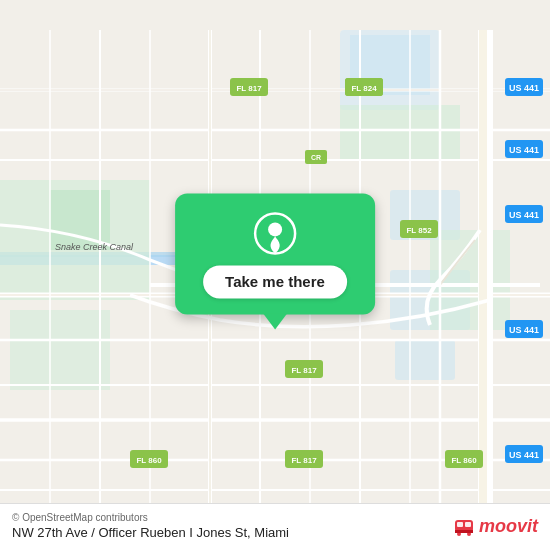  Describe the element at coordinates (508, 526) in the screenshot. I see `moovit-logo-text: moovit` at that location.